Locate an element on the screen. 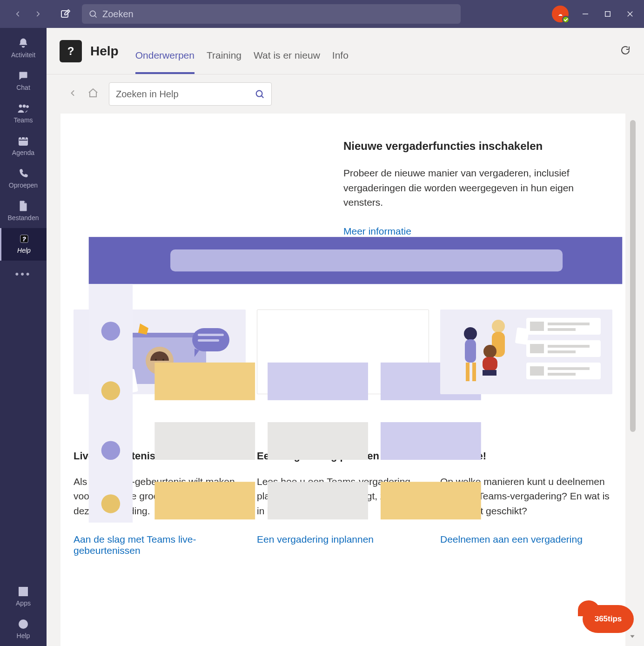 The width and height of the screenshot is (644, 646). rail-item-calls: Oproepen is located at coordinates (23, 179).